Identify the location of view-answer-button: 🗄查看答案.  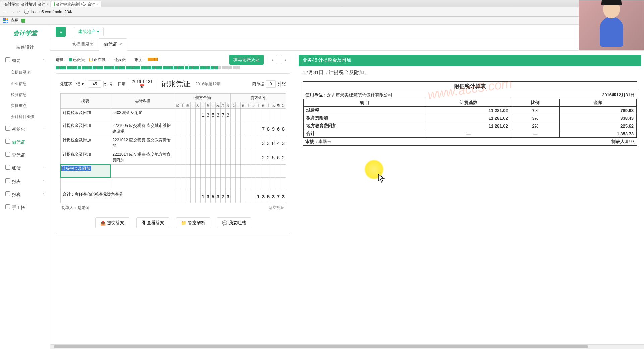
(153, 223).